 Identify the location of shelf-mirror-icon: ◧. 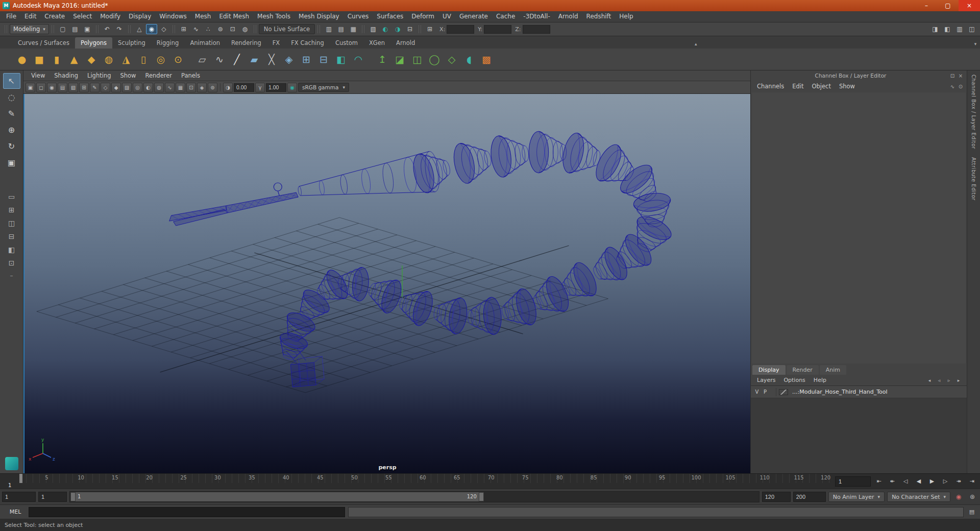
(341, 59).